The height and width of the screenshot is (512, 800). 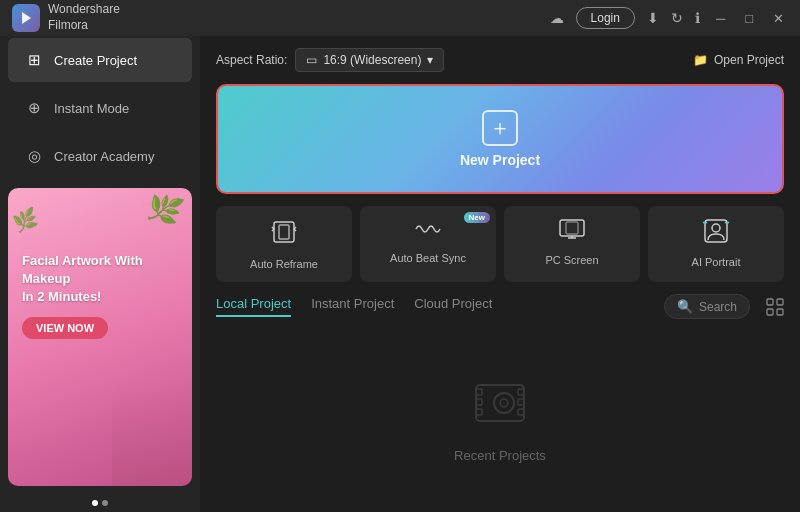 What do you see at coordinates (606, 18) in the screenshot?
I see `login-button: Login` at bounding box center [606, 18].